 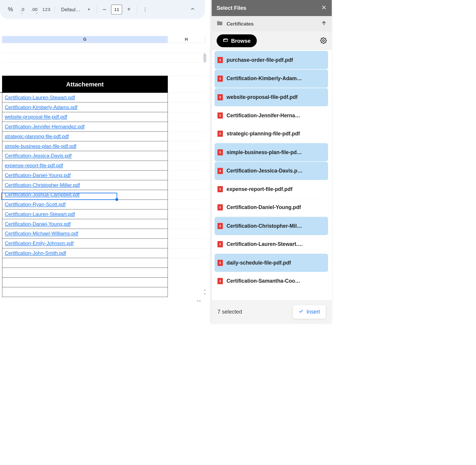 I want to click on attachment-cell: expense-report-file-pdf.pdf, so click(x=85, y=166).